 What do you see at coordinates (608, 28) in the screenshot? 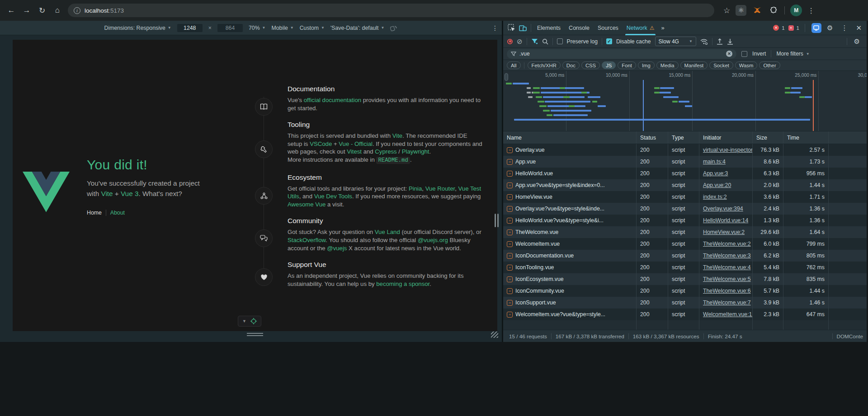
I see `tab-sources: Sources` at bounding box center [608, 28].